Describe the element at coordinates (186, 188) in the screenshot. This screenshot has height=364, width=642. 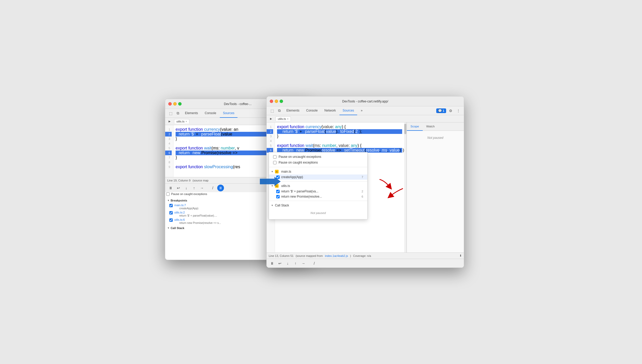
I see `step-into-btn-1: ↓` at that location.